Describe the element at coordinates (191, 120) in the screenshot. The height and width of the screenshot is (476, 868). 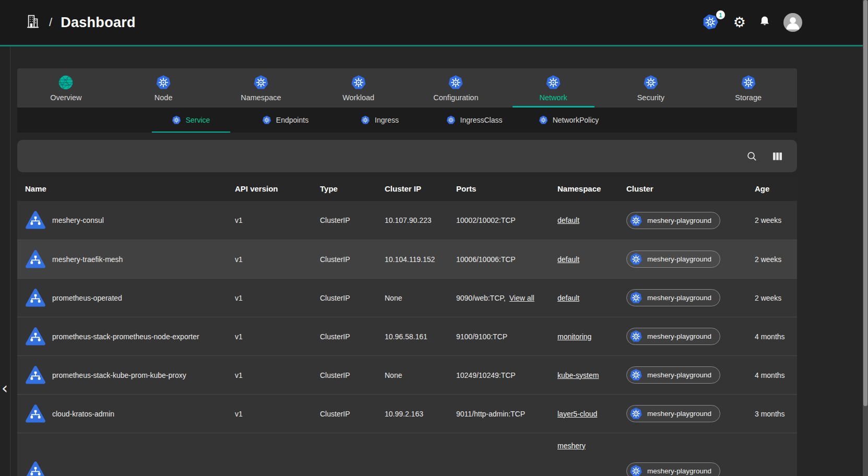
I see `subtab-service: Service` at that location.